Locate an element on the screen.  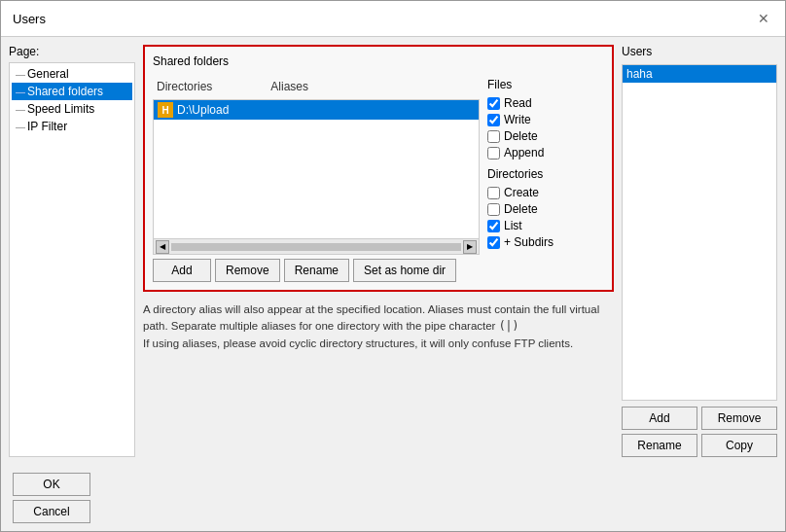
shared-folders-title: Shared folders is located at coordinates (378, 61).